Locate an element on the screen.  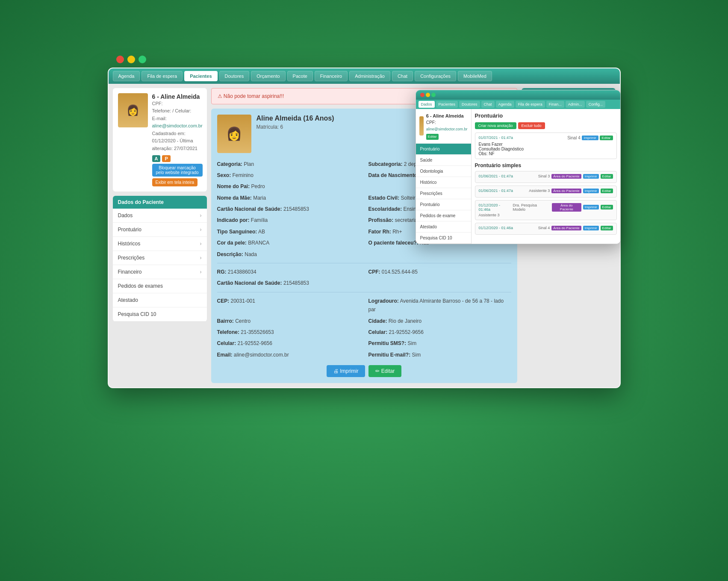
ps-btn-area-4: Área do Paciente is located at coordinates (566, 228).